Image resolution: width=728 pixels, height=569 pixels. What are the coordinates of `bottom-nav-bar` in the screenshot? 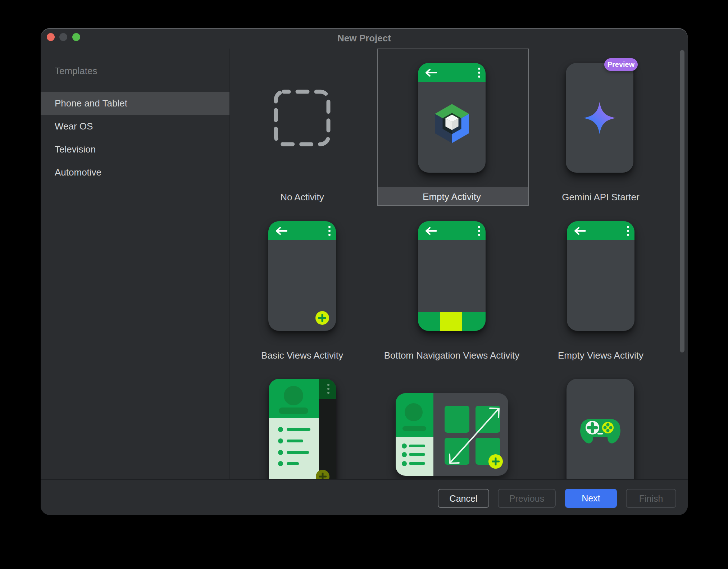 It's located at (452, 322).